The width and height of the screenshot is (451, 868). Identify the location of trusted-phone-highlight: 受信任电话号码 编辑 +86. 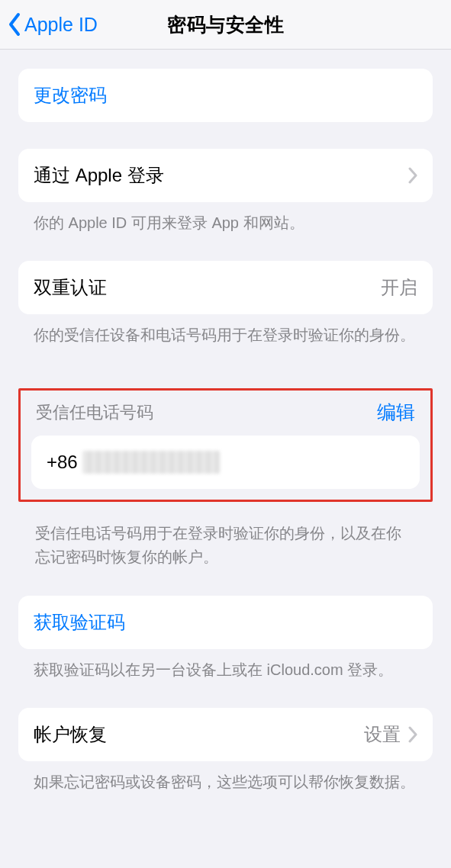
(226, 445).